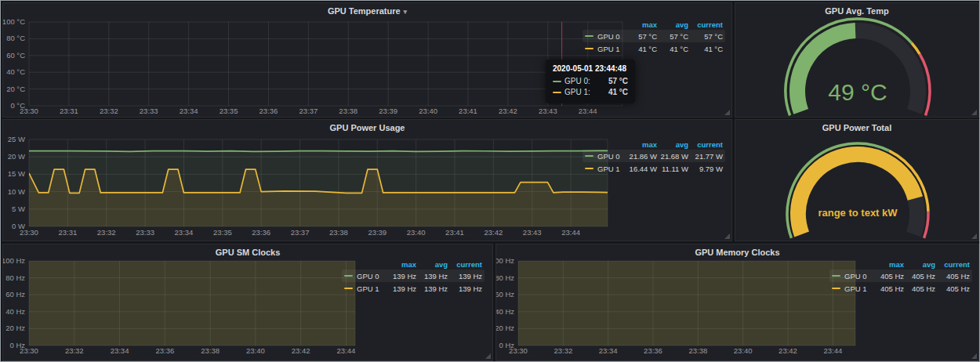 This screenshot has width=980, height=362. I want to click on gpu-power-usage-legend: maxavgcurrentGPU 021.86 W21.68 W21.77 WG…, so click(654, 157).